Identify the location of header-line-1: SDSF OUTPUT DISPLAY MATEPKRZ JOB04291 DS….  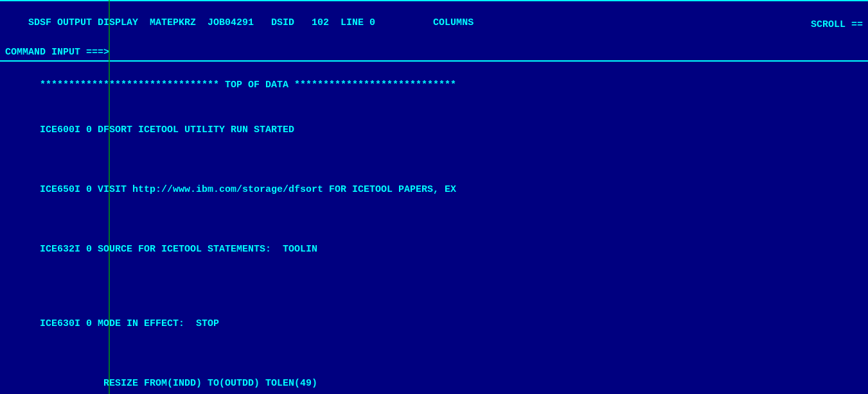
(434, 22).